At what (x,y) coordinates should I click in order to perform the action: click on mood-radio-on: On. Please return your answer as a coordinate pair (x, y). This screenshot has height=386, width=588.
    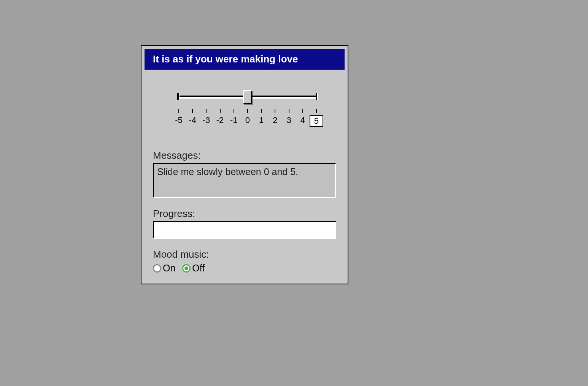
    Looking at the image, I should click on (164, 268).